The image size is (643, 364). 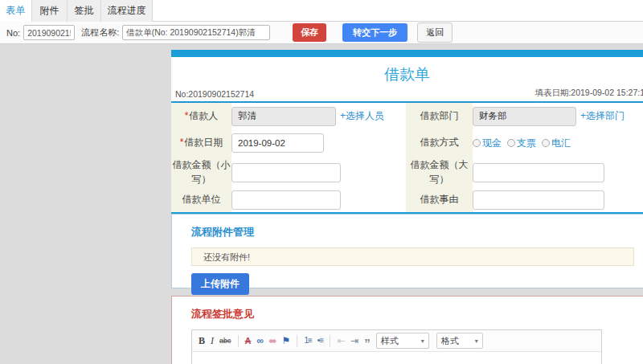 I want to click on department-input, so click(x=524, y=117).